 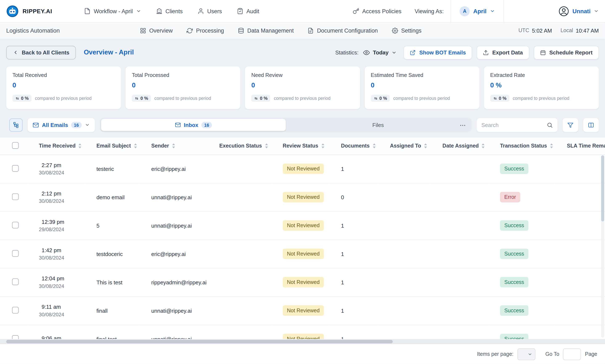 What do you see at coordinates (302, 354) in the screenshot?
I see `pagination-bar: Items per page: Go To Page` at bounding box center [302, 354].